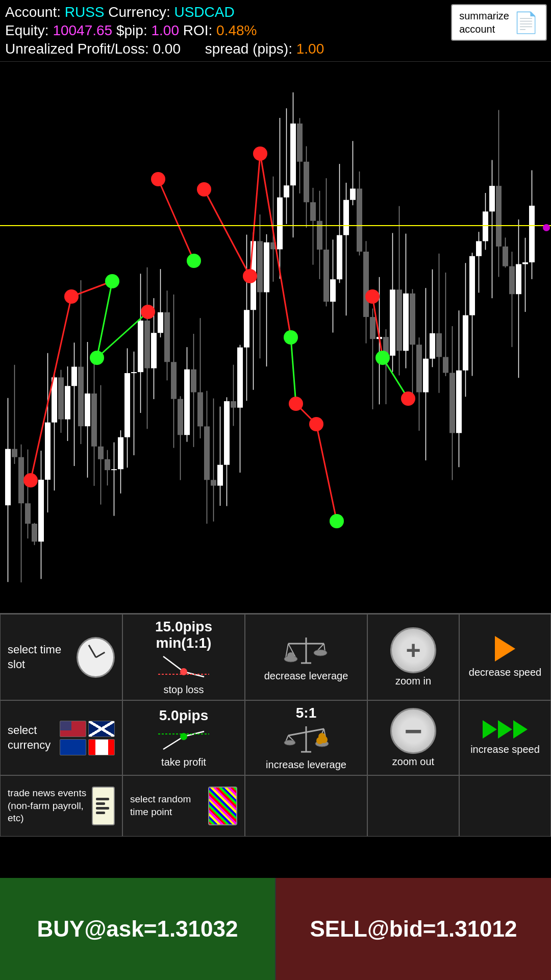 This screenshot has width=551, height=980. What do you see at coordinates (204, 12) in the screenshot?
I see `currency-value: USDCAD` at bounding box center [204, 12].